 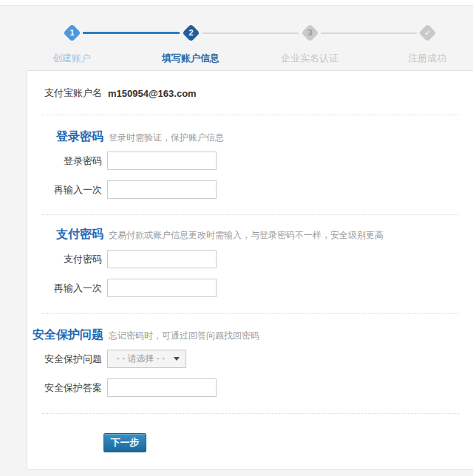 I want to click on security-question-selected-value: - - 请选择 - -, so click(x=140, y=359).